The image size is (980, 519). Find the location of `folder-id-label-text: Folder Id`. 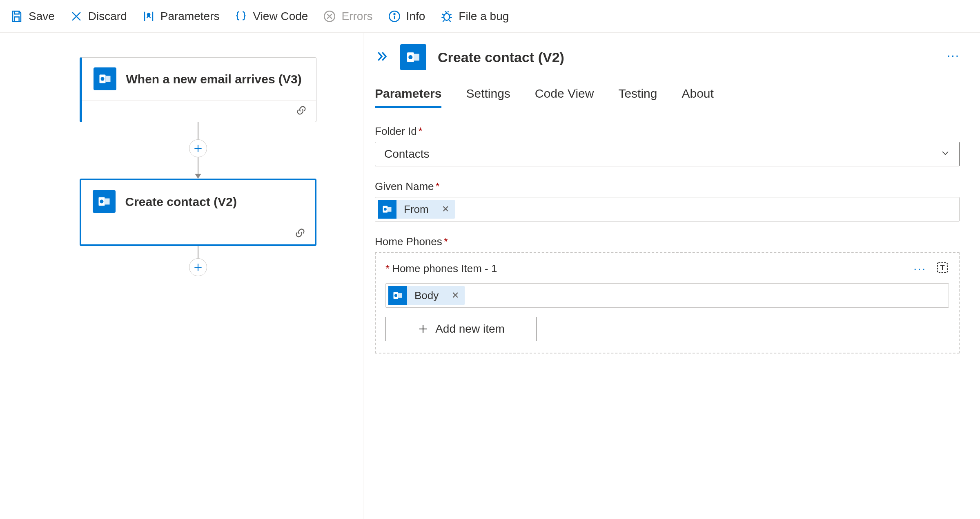

folder-id-label-text: Folder Id is located at coordinates (396, 131).